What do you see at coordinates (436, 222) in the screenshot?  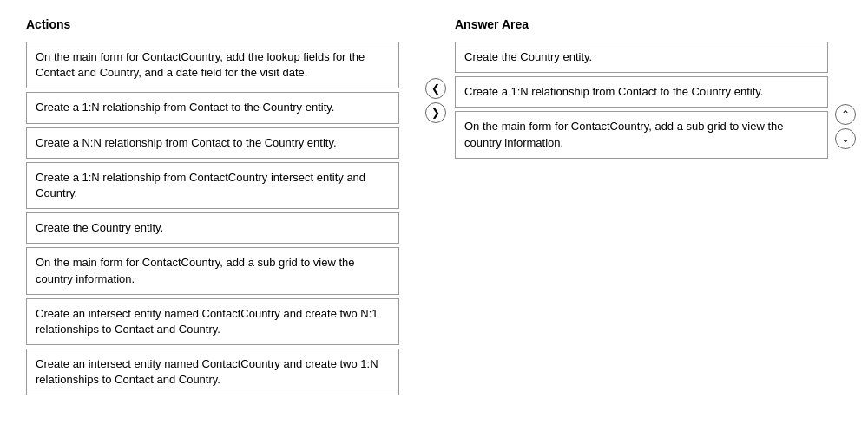 I see `transfer-arrows: ❮ ❯` at bounding box center [436, 222].